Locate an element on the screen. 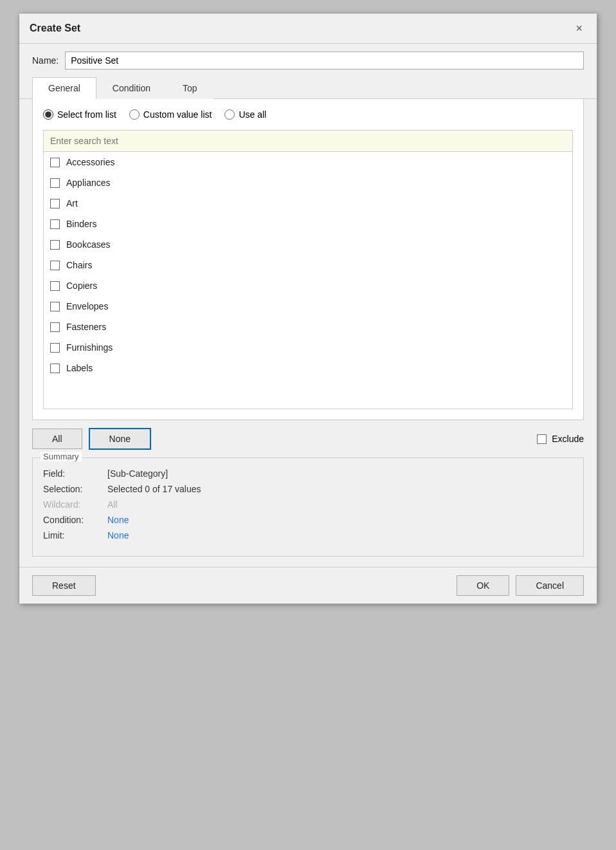 The height and width of the screenshot is (850, 616). list-item: Bookcases is located at coordinates (308, 245).